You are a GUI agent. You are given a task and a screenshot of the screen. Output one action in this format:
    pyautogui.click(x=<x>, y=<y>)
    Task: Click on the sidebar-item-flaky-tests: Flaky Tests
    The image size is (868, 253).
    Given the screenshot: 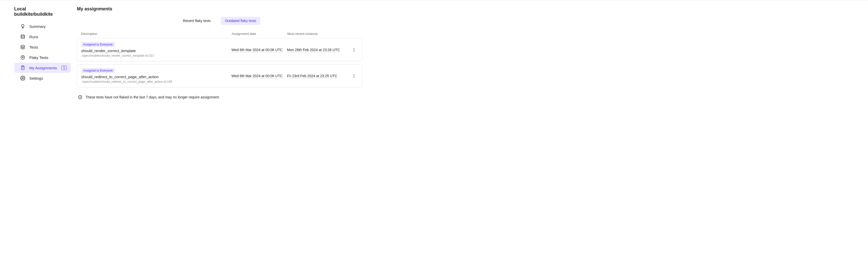 What is the action you would take?
    pyautogui.click(x=42, y=57)
    